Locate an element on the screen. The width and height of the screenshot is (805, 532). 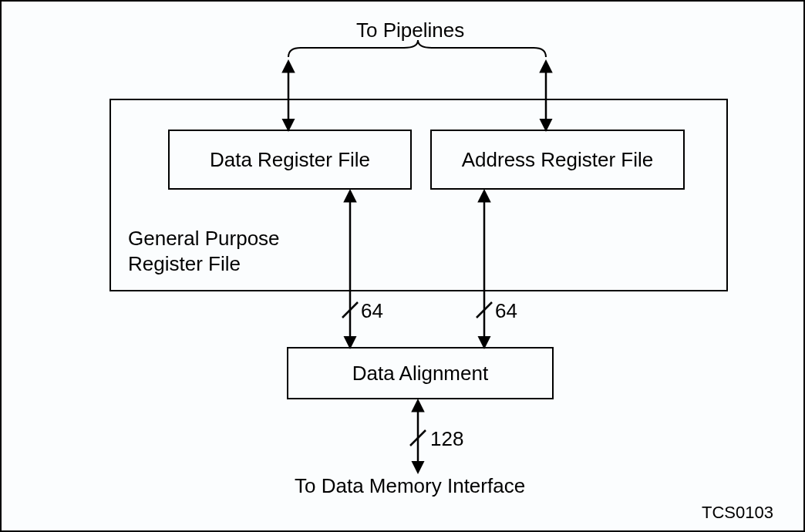
diagram-tag: TCS0103 is located at coordinates (737, 513).